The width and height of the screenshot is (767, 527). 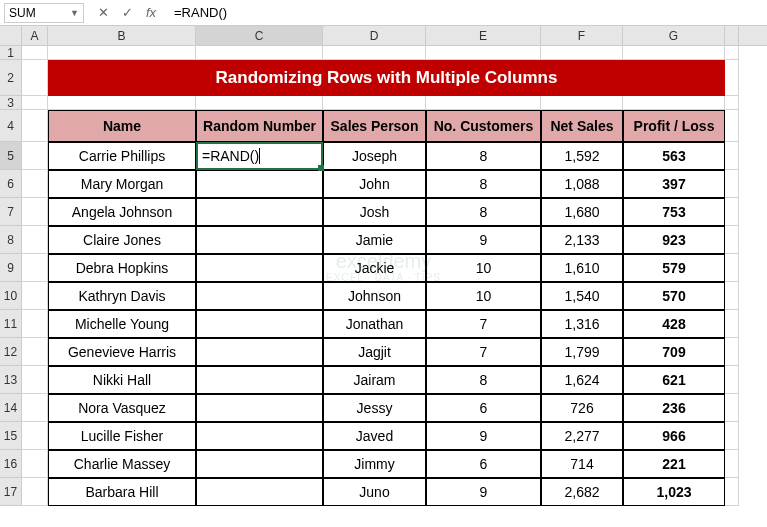 I want to click on cell-name: Mary Morgan, so click(x=122, y=184).